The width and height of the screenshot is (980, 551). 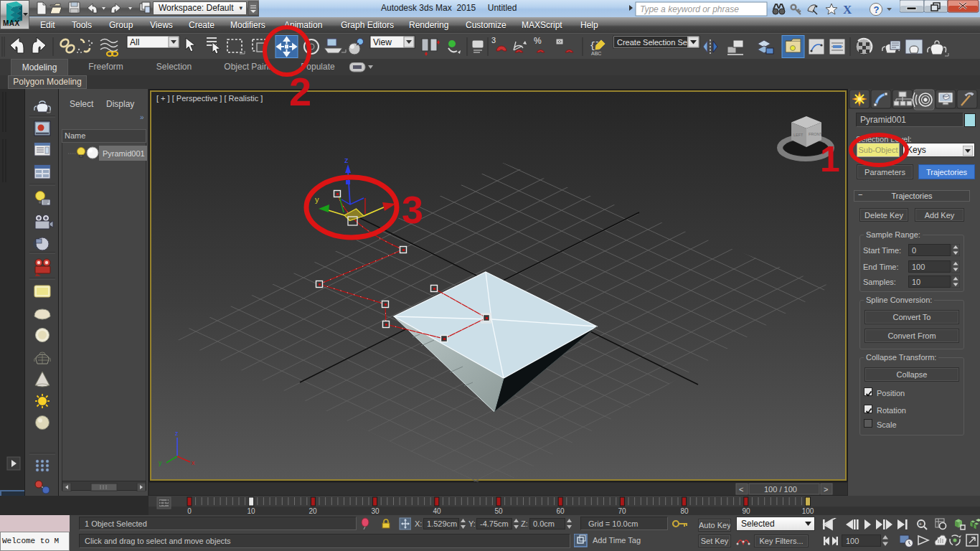 I want to click on svg-text: 40, so click(x=437, y=511).